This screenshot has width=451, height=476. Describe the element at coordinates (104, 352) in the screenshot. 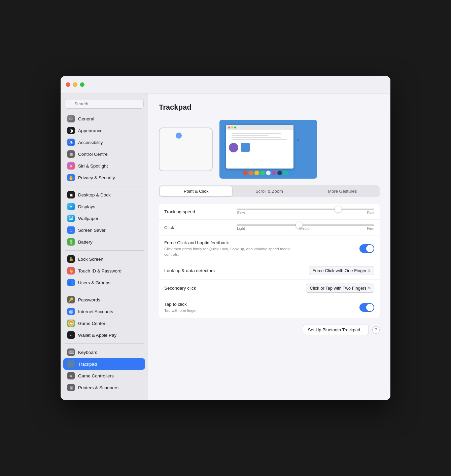

I see `sidebar-item-keyboard: ⌨ Keyboard` at that location.